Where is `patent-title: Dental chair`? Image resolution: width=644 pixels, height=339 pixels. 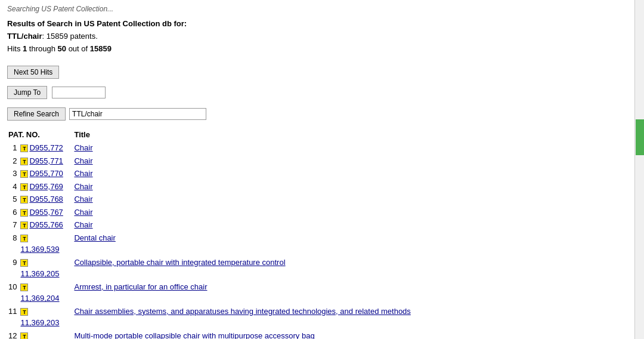 patent-title: Dental chair is located at coordinates (350, 244).